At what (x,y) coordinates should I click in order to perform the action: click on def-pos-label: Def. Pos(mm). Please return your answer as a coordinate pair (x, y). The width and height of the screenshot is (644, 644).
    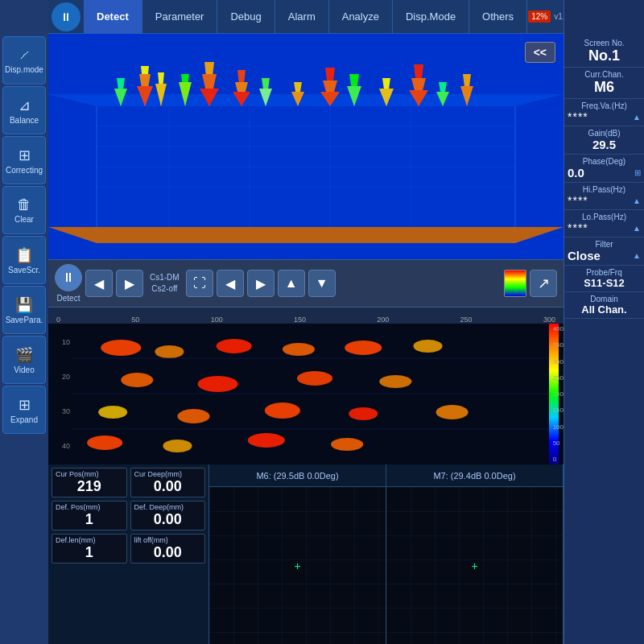
    Looking at the image, I should click on (89, 507).